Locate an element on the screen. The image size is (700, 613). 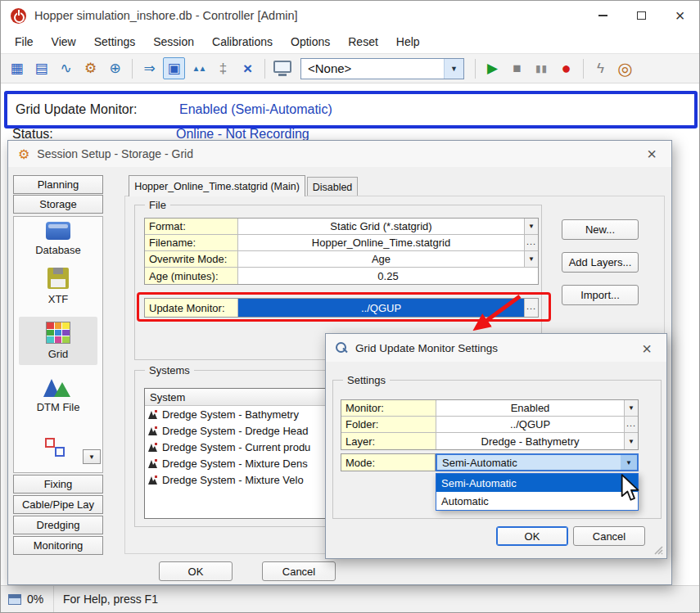
monitor-row: Monitor: Enabled ▼ is located at coordinates (490, 408).